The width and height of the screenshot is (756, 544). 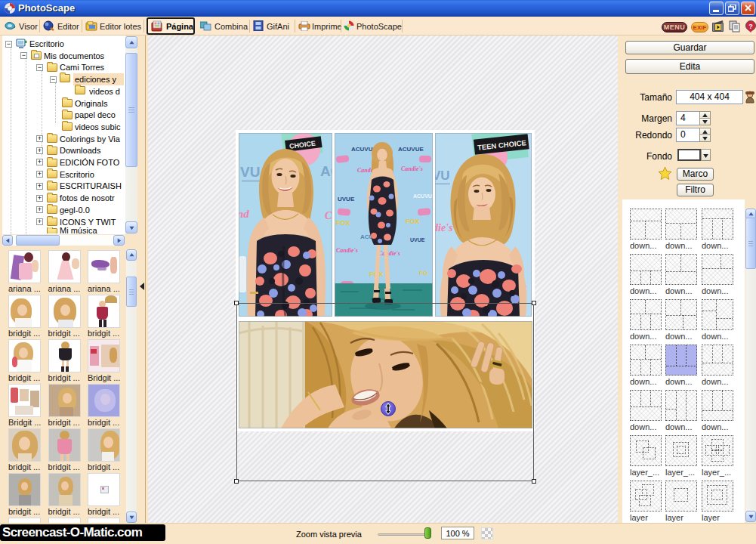 What do you see at coordinates (423, 274) in the screenshot?
I see `svg-text: FO` at bounding box center [423, 274].